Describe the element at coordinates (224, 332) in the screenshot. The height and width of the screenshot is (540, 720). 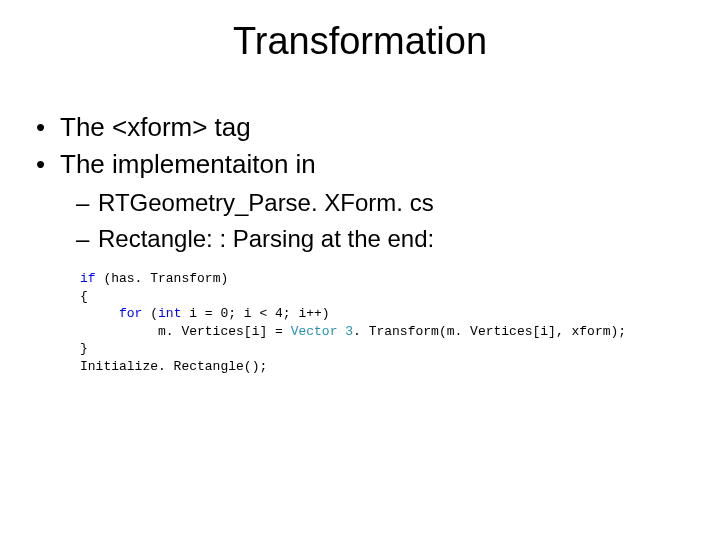
I see `code-text: m. Vertices[i] =` at that location.